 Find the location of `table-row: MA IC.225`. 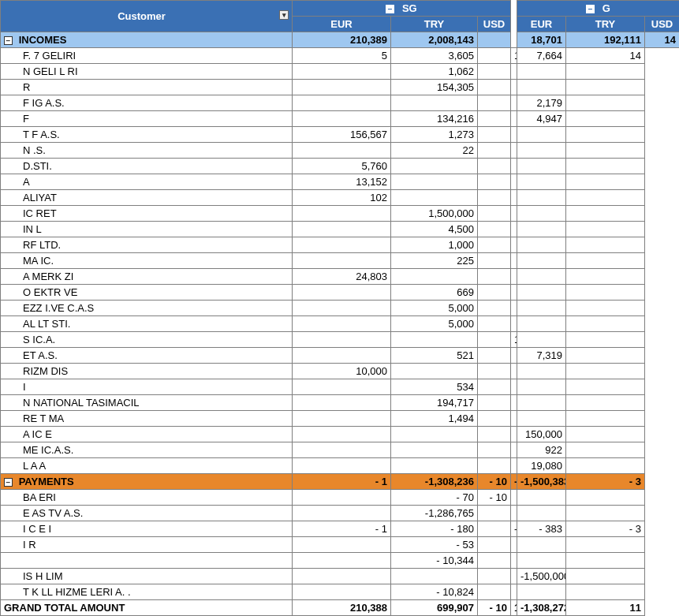

table-row: MA IC.225 is located at coordinates (341, 261).